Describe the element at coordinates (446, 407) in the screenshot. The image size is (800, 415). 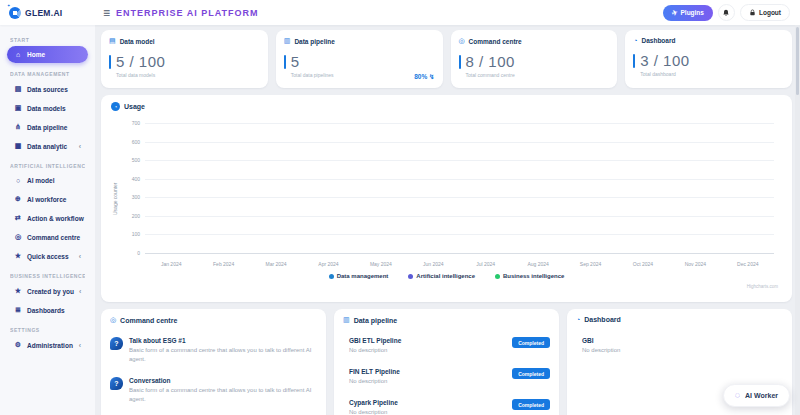
I see `list-item: Cypark PipelineNo descriptionCompleted` at that location.